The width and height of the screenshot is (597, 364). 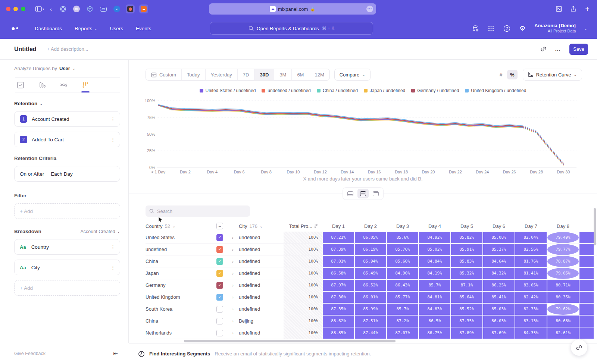 What do you see at coordinates (90, 9) in the screenshot?
I see `cube-extension-icon` at bounding box center [90, 9].